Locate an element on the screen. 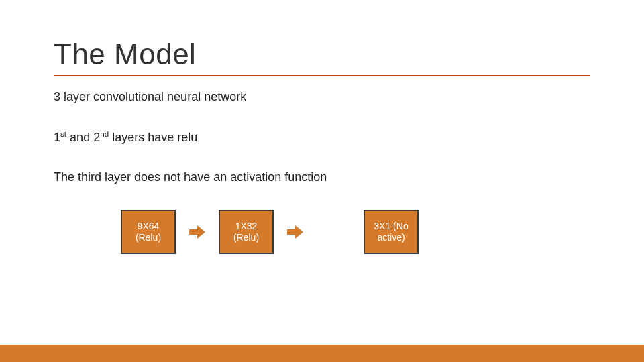 The width and height of the screenshot is (644, 362). footer-accent-bar is located at coordinates (322, 353).